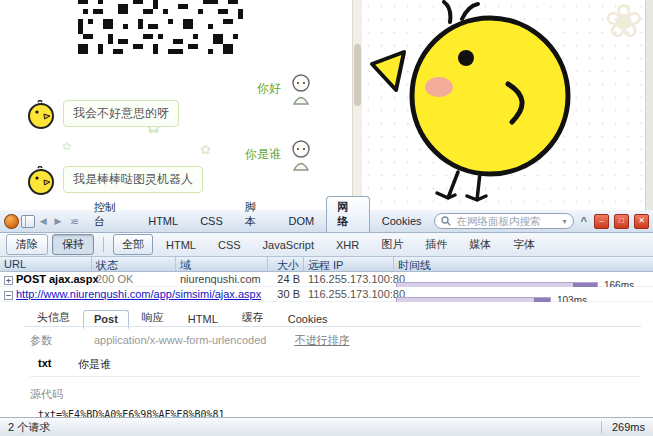  What do you see at coordinates (181, 245) in the screenshot?
I see `filter-html: HTML` at bounding box center [181, 245].